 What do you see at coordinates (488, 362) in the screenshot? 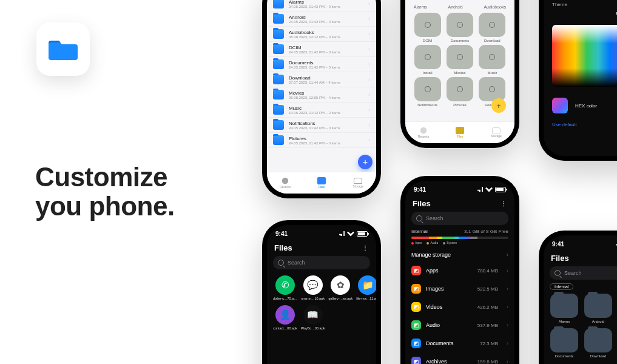
I see `category-size: 159.8 MB` at bounding box center [488, 362].